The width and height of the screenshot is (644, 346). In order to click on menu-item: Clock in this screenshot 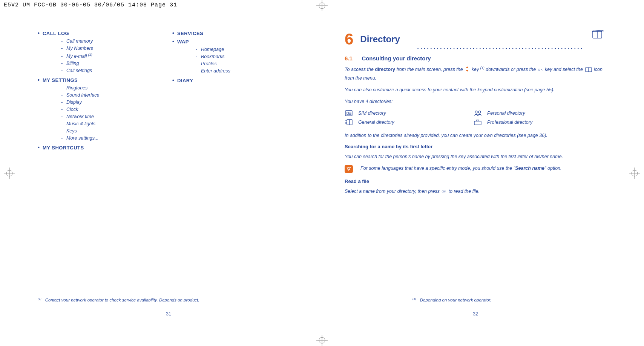, I will do `click(72, 109)`.